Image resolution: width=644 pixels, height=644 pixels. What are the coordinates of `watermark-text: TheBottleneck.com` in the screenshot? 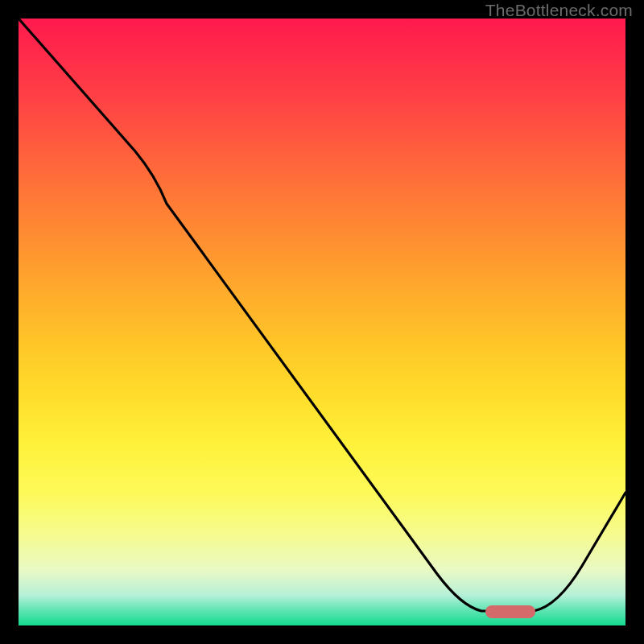 It's located at (559, 10).